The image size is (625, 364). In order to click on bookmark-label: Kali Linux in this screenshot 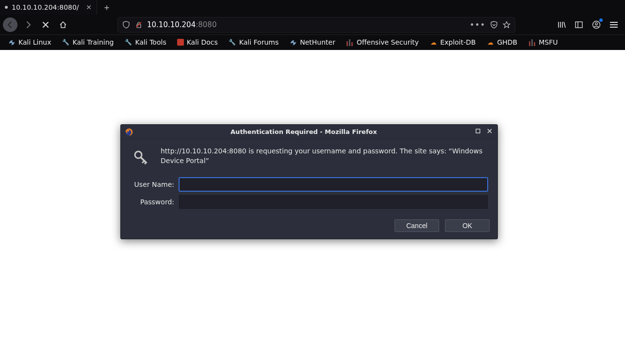, I will do `click(35, 42)`.